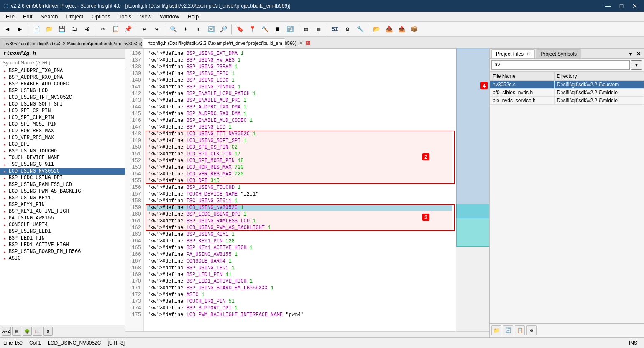  Describe the element at coordinates (27, 331) in the screenshot. I see `tree-button: 🌳` at that location.